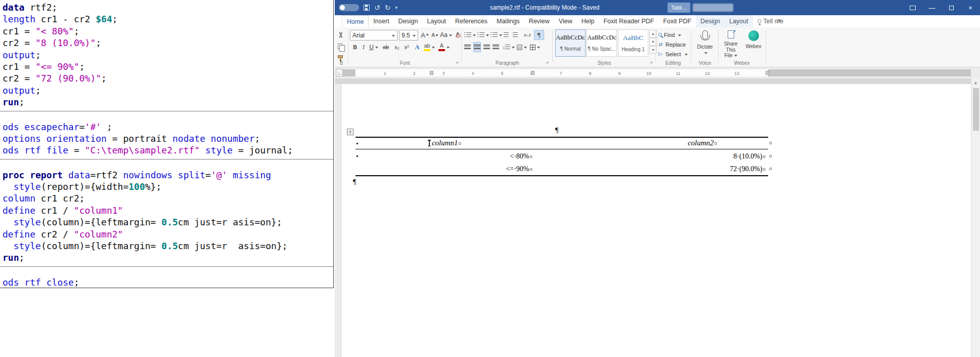 Image resolution: width=980 pixels, height=357 pixels. Describe the element at coordinates (539, 35) in the screenshot. I see `show-formatting-marks-toggle: ¶` at that location.